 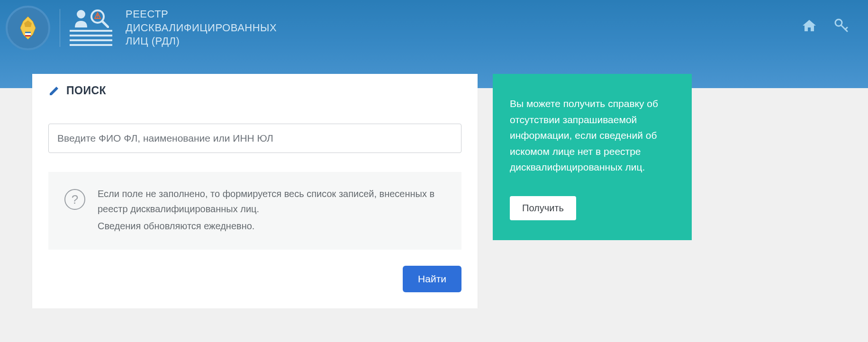 I want to click on pencil-icon, so click(x=54, y=91).